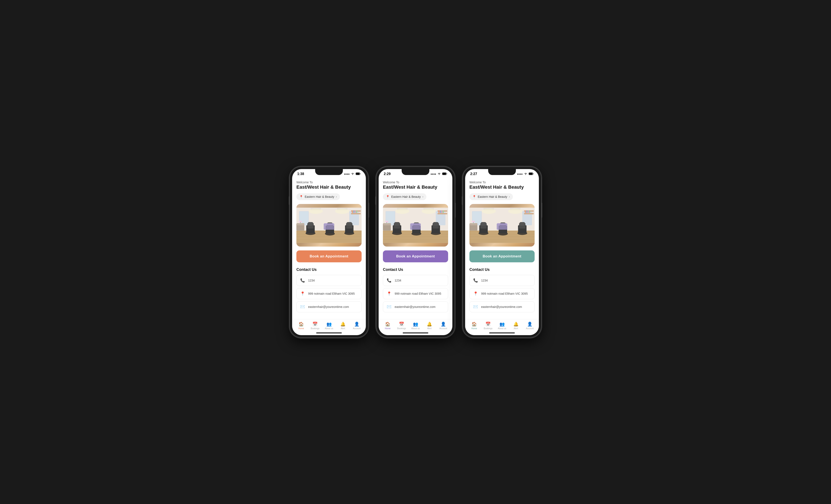  What do you see at coordinates (502, 248) in the screenshot?
I see `screen-content-3: Welcome To East/West Hair & Beauty 📍 Eas…` at bounding box center [502, 248].